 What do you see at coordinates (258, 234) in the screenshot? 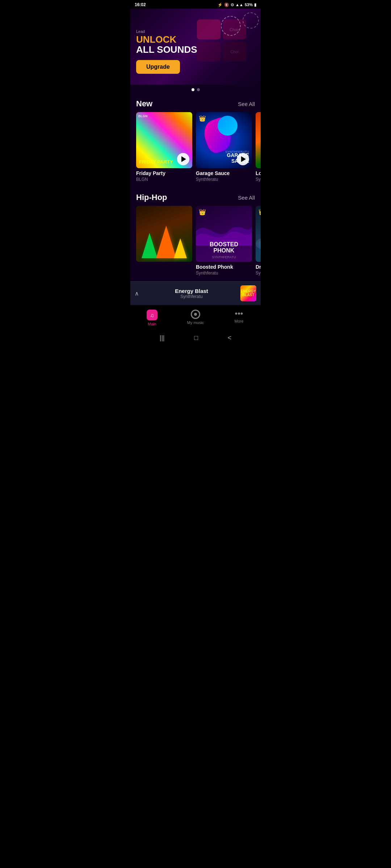
I see `art-drift-phonk: 👑 SYNTH DRIFTPHO...` at bounding box center [258, 234].